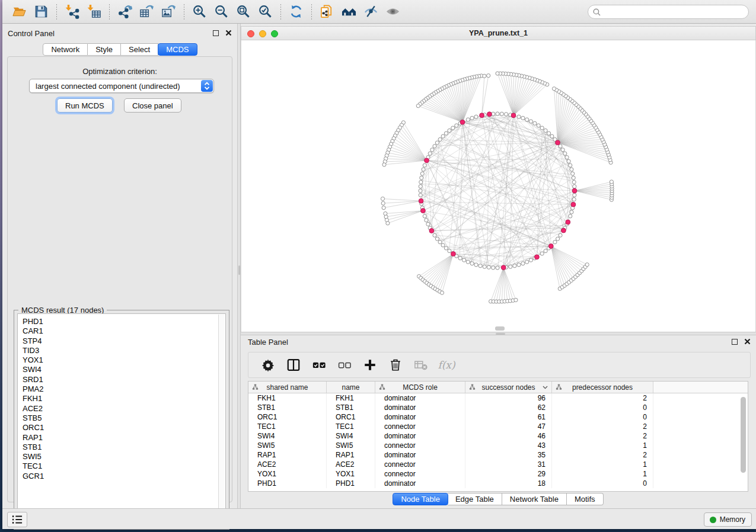 The width and height of the screenshot is (756, 532). I want to click on table-vscroll-thumb, so click(744, 435).